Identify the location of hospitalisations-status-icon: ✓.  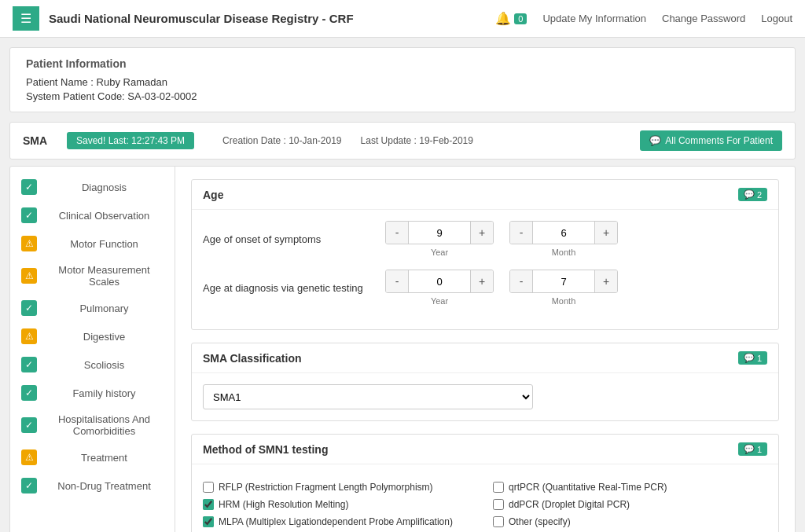
(29, 425).